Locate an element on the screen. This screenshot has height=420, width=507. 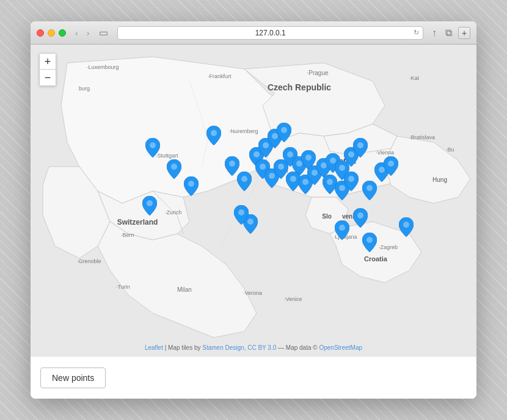
svg-text: Switzerland is located at coordinates (138, 222).